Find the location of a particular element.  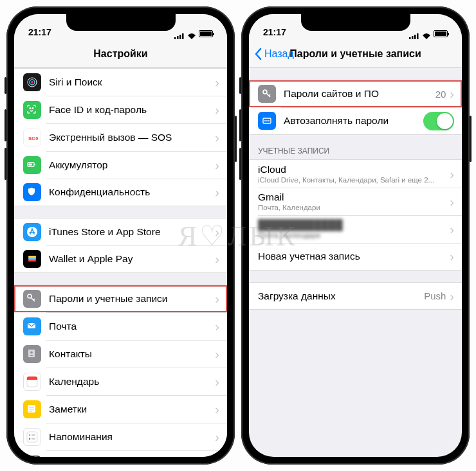

contacts-icon is located at coordinates (32, 354).